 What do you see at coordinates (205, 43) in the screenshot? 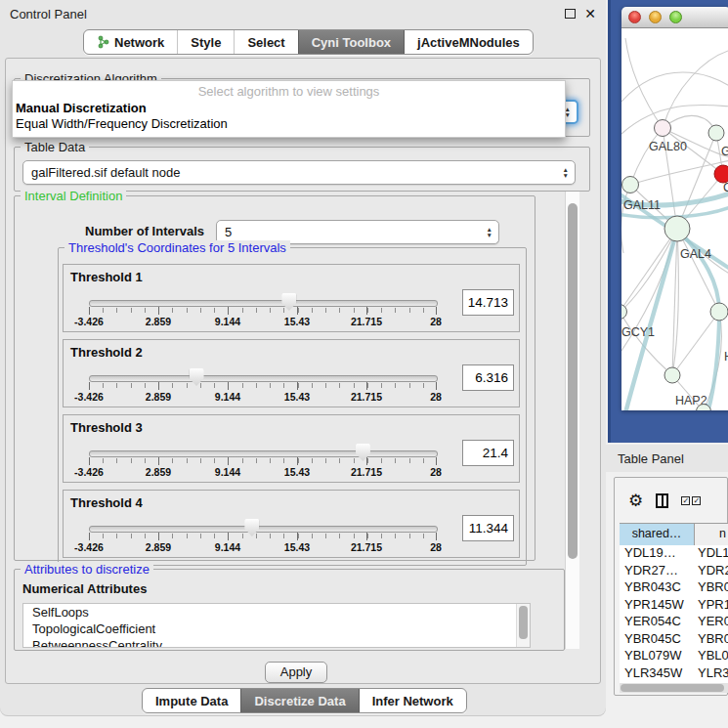
I see `tab-label: Style` at bounding box center [205, 43].